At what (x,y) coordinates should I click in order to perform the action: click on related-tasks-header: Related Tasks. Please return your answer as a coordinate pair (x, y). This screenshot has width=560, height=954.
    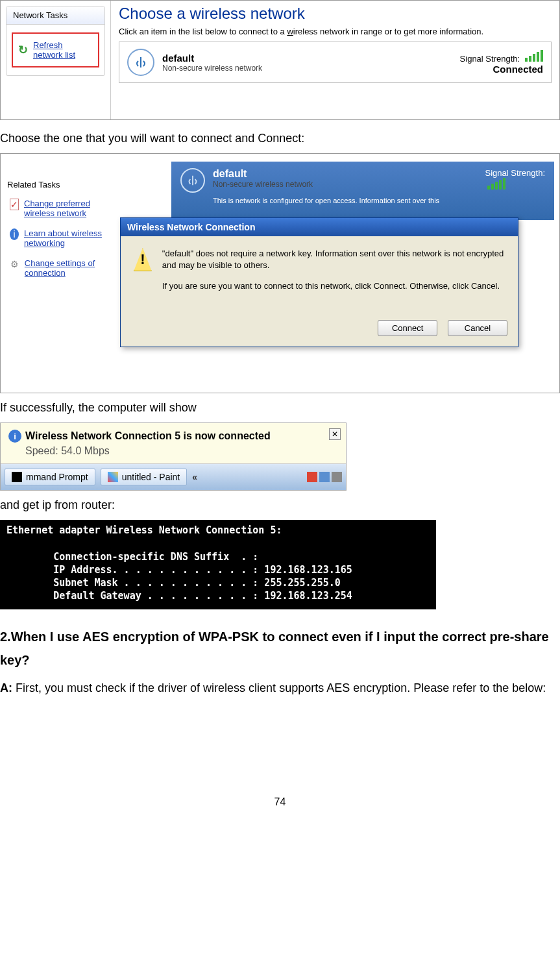
    Looking at the image, I should click on (61, 184).